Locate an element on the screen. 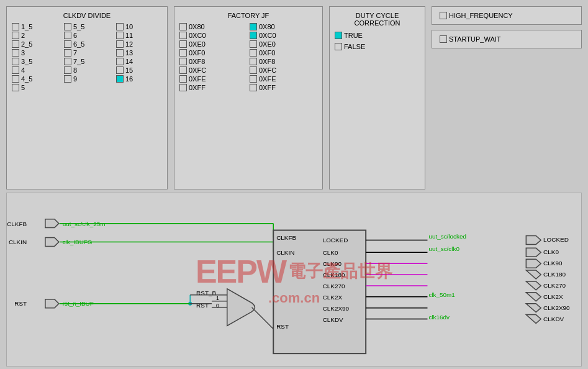  locked-out-arrow is located at coordinates (533, 240).